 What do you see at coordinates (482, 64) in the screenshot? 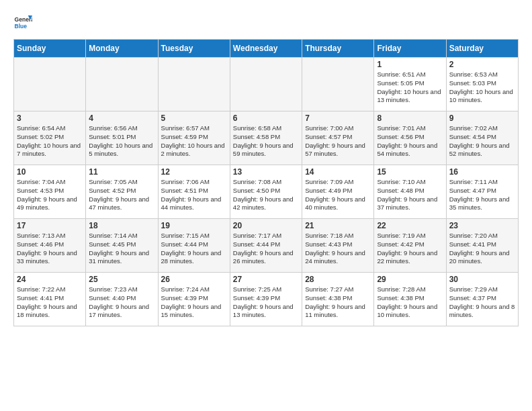
I see `day-number: 2` at bounding box center [482, 64].